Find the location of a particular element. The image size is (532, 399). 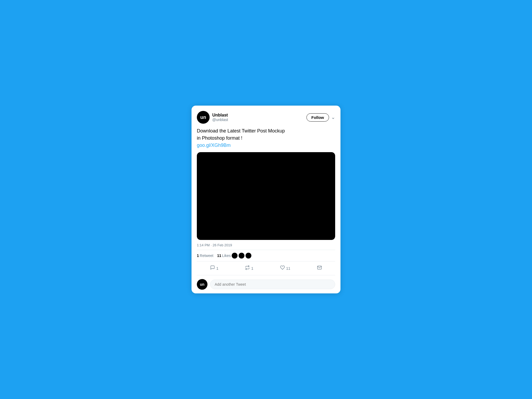

reply-icon is located at coordinates (213, 268).